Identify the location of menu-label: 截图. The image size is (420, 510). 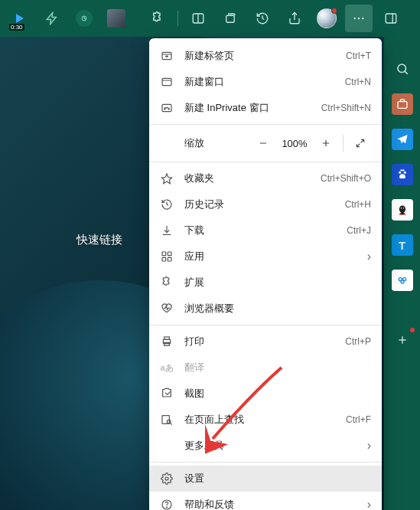
(278, 394).